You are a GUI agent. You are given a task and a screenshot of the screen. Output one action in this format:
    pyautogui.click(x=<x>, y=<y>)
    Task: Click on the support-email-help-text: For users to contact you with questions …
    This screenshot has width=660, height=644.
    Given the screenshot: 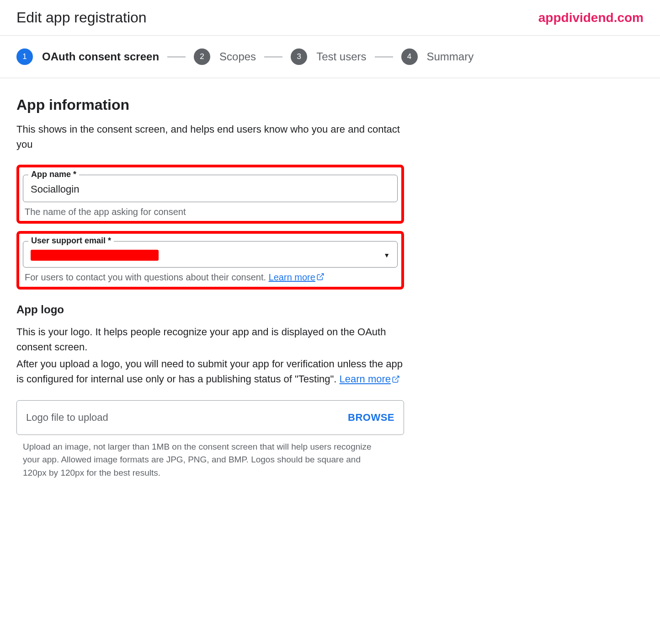 What is the action you would take?
    pyautogui.click(x=147, y=277)
    